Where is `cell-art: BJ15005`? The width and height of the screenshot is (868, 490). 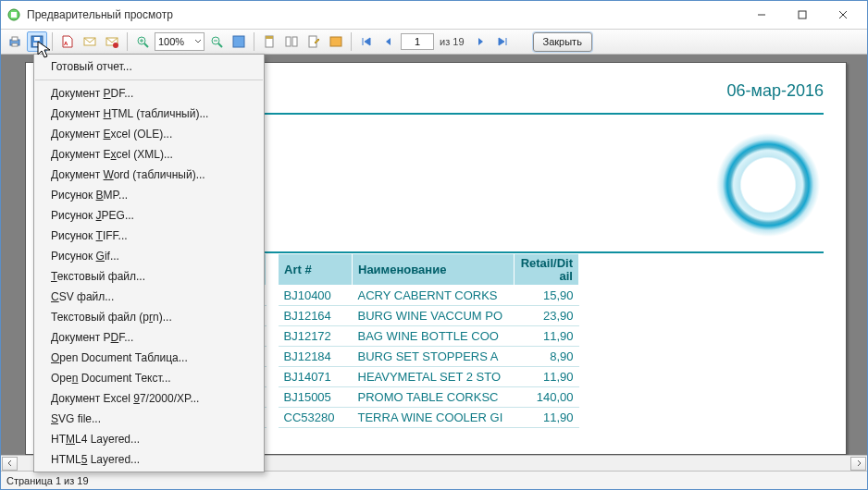 cell-art: BJ15005 is located at coordinates (316, 398).